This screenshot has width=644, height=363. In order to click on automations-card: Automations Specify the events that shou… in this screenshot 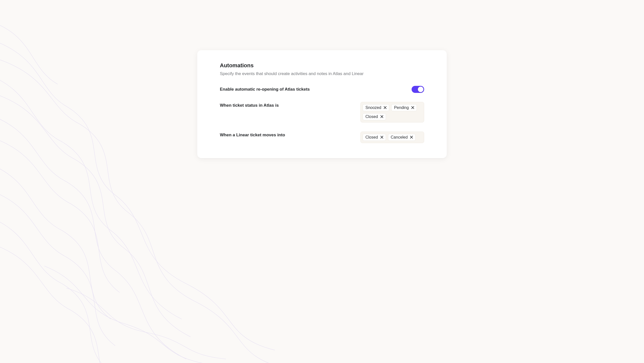, I will do `click(322, 104)`.